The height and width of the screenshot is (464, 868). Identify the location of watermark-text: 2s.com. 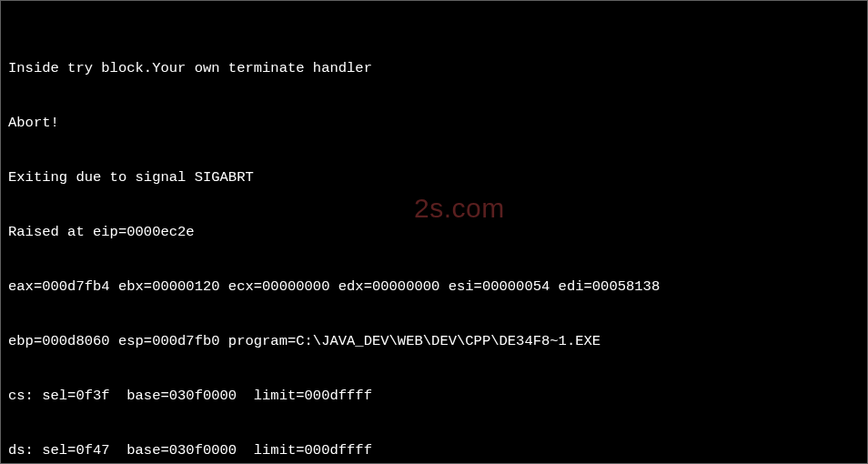
(459, 208).